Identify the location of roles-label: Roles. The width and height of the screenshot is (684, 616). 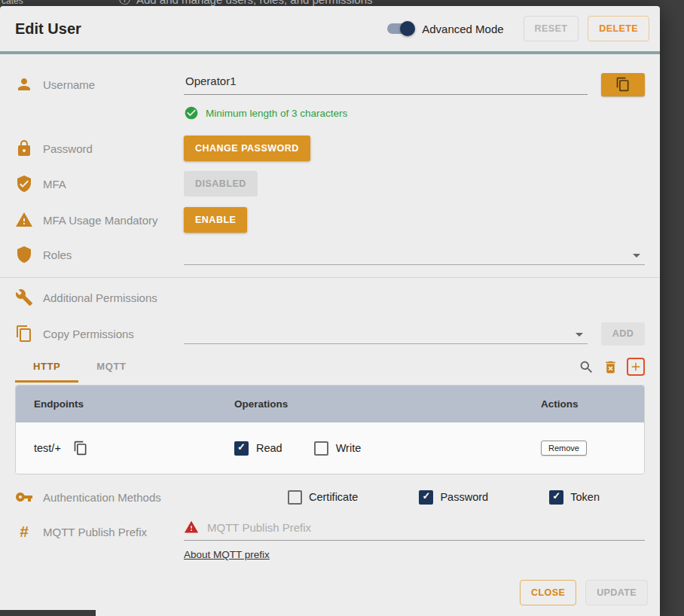
(57, 255).